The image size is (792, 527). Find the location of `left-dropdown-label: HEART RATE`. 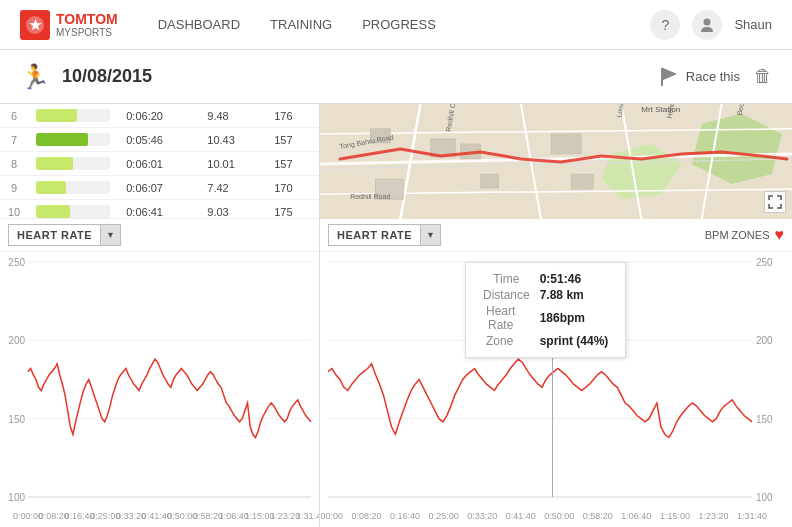

left-dropdown-label: HEART RATE is located at coordinates (54, 235).